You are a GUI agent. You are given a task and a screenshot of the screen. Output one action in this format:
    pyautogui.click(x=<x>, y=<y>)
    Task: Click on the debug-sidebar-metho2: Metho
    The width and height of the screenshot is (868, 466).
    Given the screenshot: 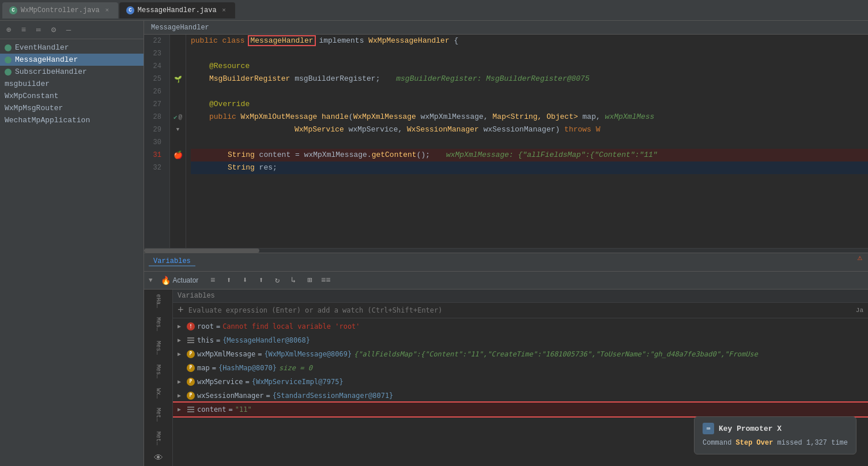 What is the action you would take?
    pyautogui.click(x=158, y=440)
    